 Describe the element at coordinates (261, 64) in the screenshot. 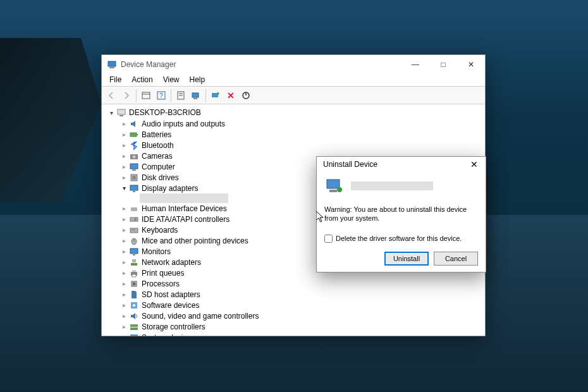

I see `window-title: Device Manager` at that location.